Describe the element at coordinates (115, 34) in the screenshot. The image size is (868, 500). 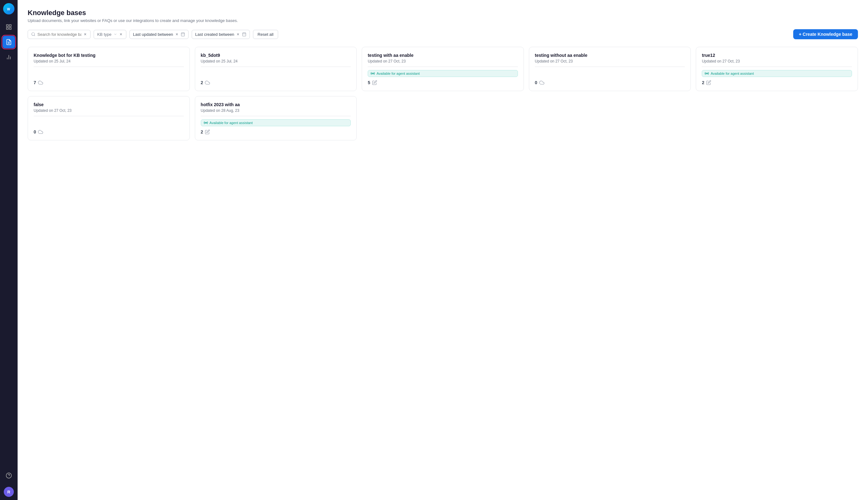
I see `chevron-down-icon` at that location.